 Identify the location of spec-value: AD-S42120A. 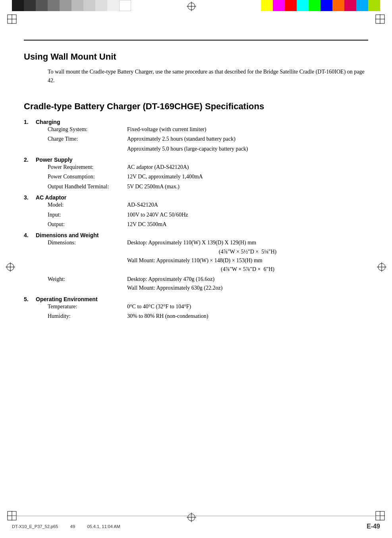
(248, 205).